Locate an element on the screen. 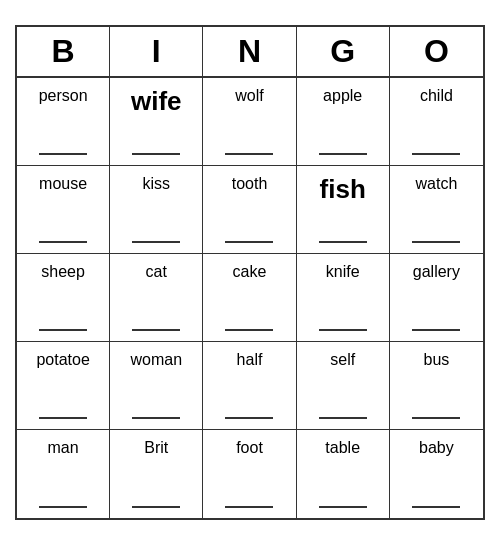  line-r4-c4 is located at coordinates (436, 507).